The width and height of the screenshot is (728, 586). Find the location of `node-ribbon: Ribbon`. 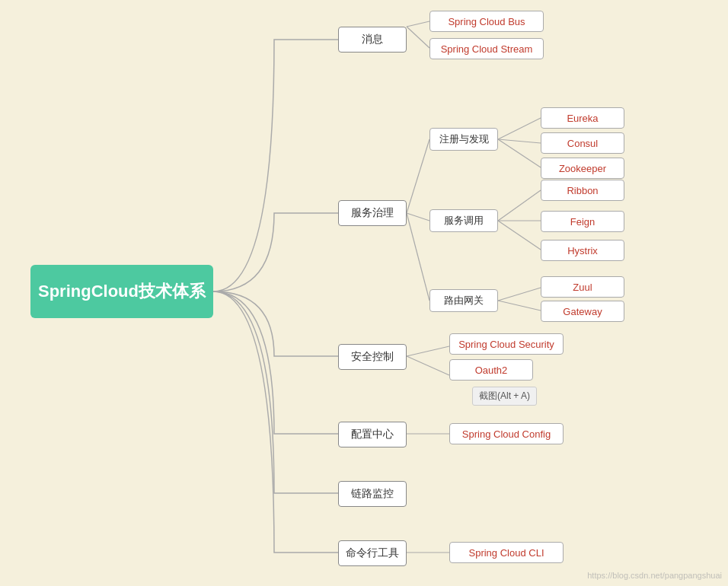

node-ribbon: Ribbon is located at coordinates (583, 190).